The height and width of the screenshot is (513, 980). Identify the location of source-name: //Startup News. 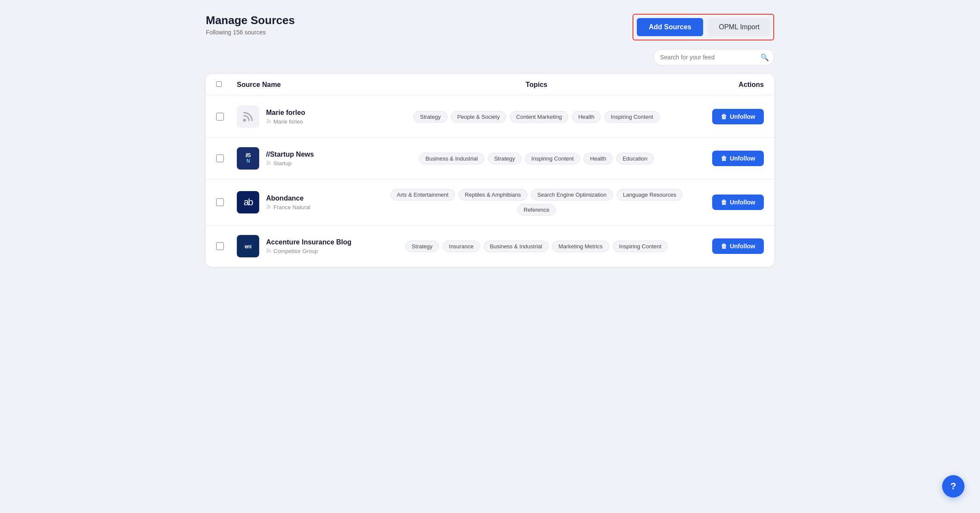
(290, 155).